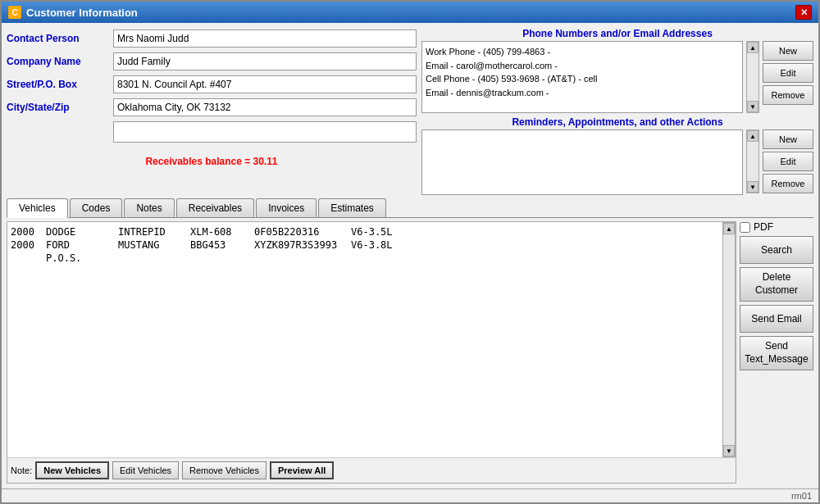 The image size is (820, 504). I want to click on extra-field, so click(265, 132).